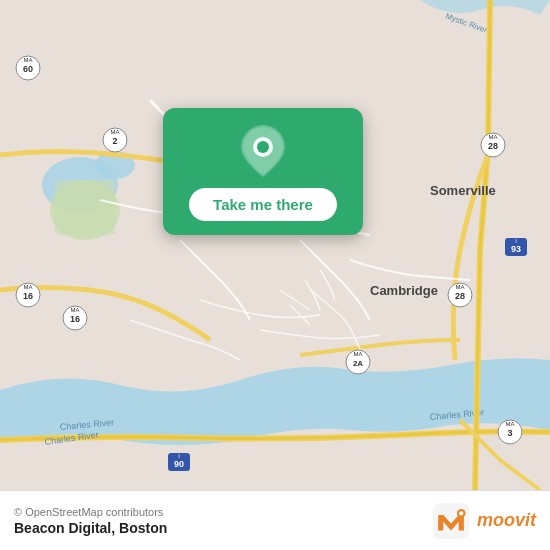 The width and height of the screenshot is (550, 550). What do you see at coordinates (463, 190) in the screenshot?
I see `svg-text: Somerville` at bounding box center [463, 190].